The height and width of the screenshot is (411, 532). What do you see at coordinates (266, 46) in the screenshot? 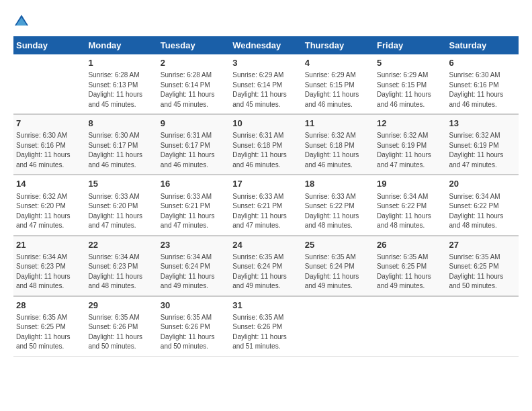
I see `header-row: SundayMondayTuesdayWednesdayThursdayFrid…` at bounding box center [266, 46].